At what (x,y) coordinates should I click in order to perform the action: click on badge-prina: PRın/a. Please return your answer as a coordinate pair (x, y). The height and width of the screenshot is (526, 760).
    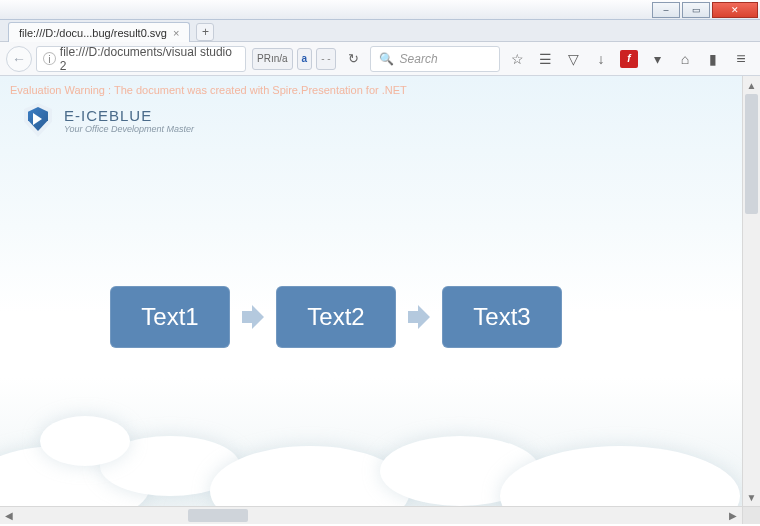
    Looking at the image, I should click on (272, 59).